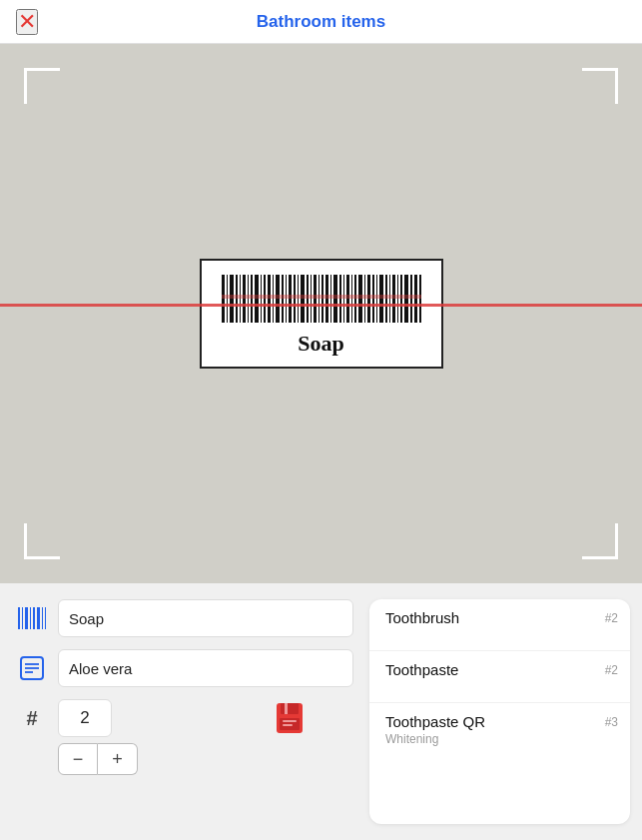 This screenshot has height=840, width=642. What do you see at coordinates (321, 22) in the screenshot?
I see `header: ✕ Bathroom items` at bounding box center [321, 22].